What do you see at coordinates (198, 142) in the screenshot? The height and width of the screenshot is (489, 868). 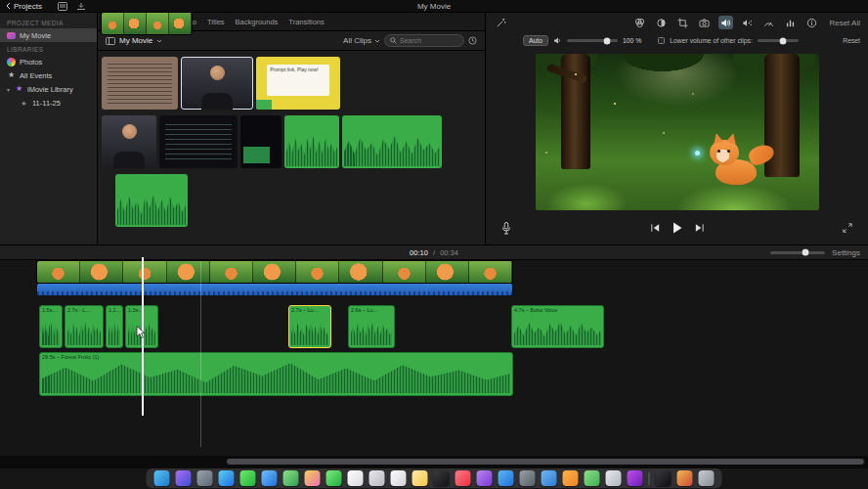 I see `screen-recording-clip` at bounding box center [198, 142].